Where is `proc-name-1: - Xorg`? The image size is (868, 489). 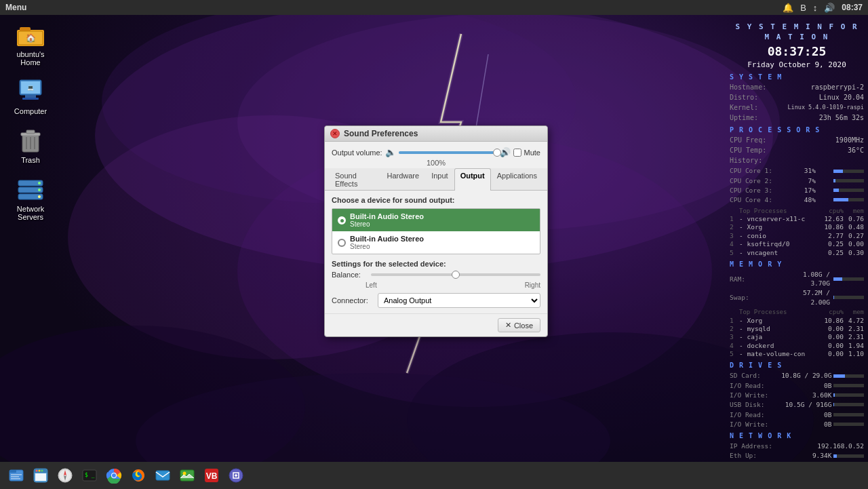 proc-name-1: - Xorg is located at coordinates (781, 227).